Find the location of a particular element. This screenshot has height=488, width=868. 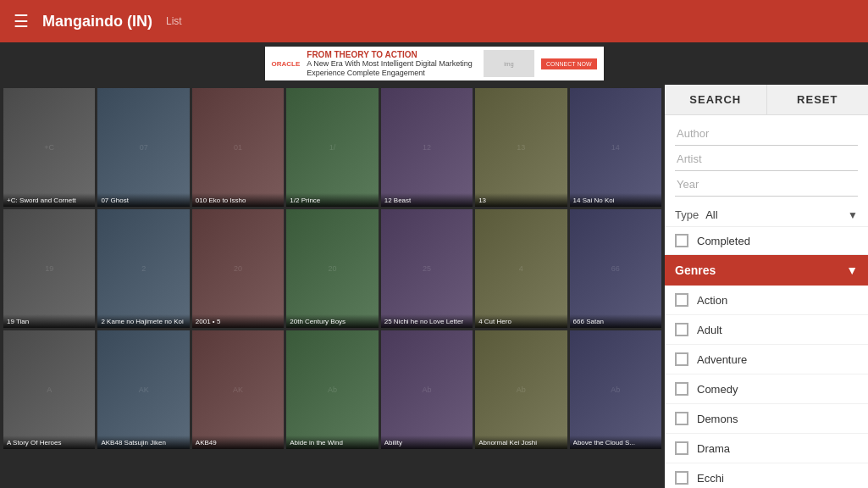

author-input is located at coordinates (766, 134).